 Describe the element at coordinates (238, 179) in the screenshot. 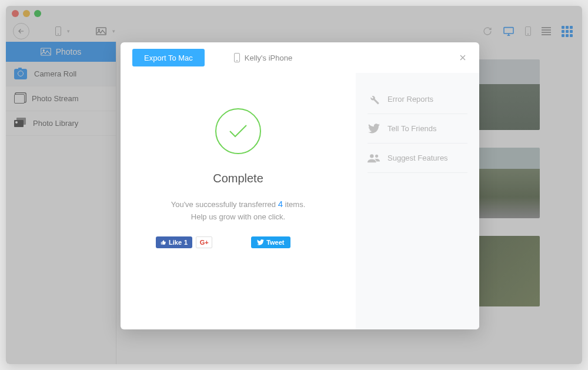

I see `complete-title: Complete` at that location.